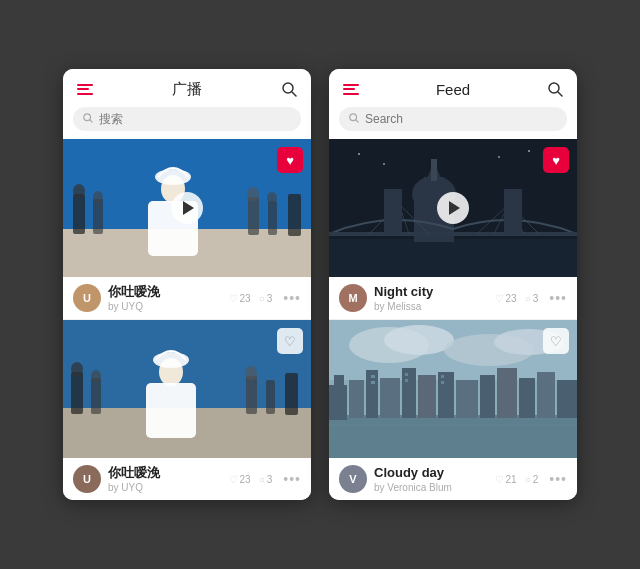 This screenshot has height=569, width=640. I want to click on avatar-left-2: U, so click(87, 479).